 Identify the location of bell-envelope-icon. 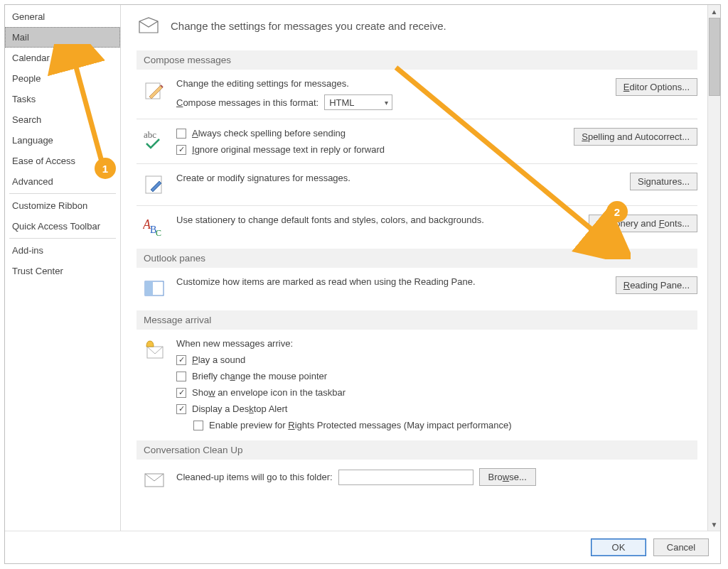
(154, 350).